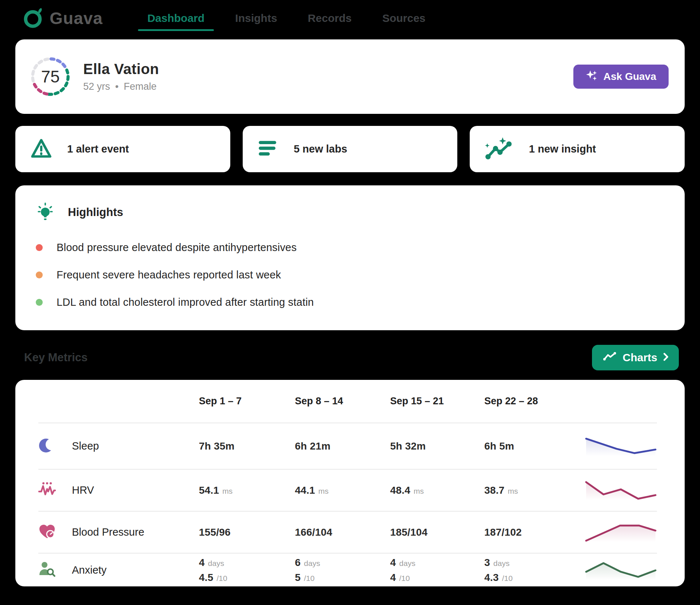  What do you see at coordinates (347, 570) in the screenshot?
I see `metric-row-anxiety: Anxiety 4days 4.5/10 6days 5/10 4days 4/…` at bounding box center [347, 570].